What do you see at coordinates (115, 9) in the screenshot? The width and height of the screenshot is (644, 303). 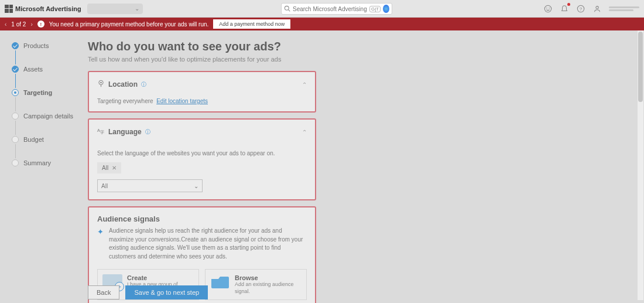 I see `tenant-selector: ⌄` at bounding box center [115, 9].